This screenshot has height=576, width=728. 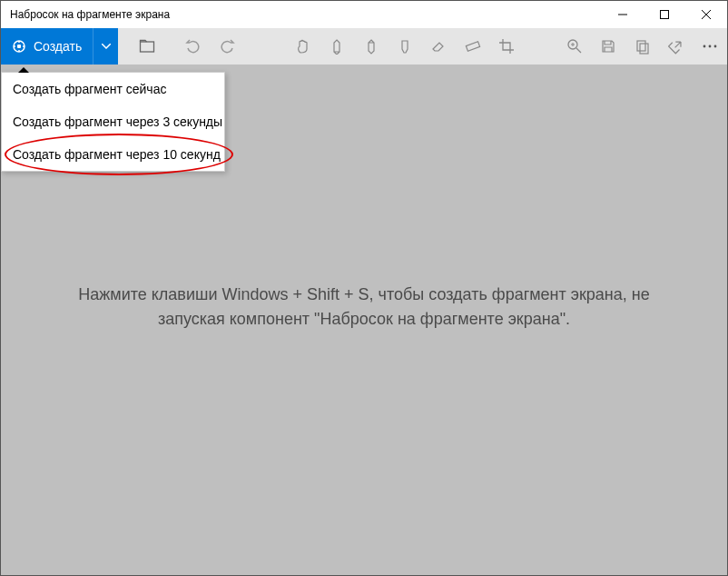 I want to click on folder-icon, so click(x=147, y=46).